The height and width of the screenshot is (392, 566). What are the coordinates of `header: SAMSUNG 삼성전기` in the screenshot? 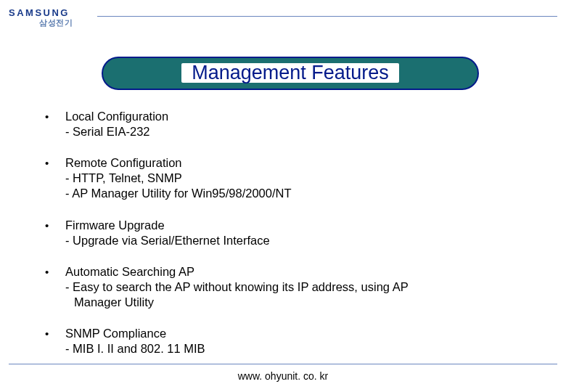 It's located at (283, 17).